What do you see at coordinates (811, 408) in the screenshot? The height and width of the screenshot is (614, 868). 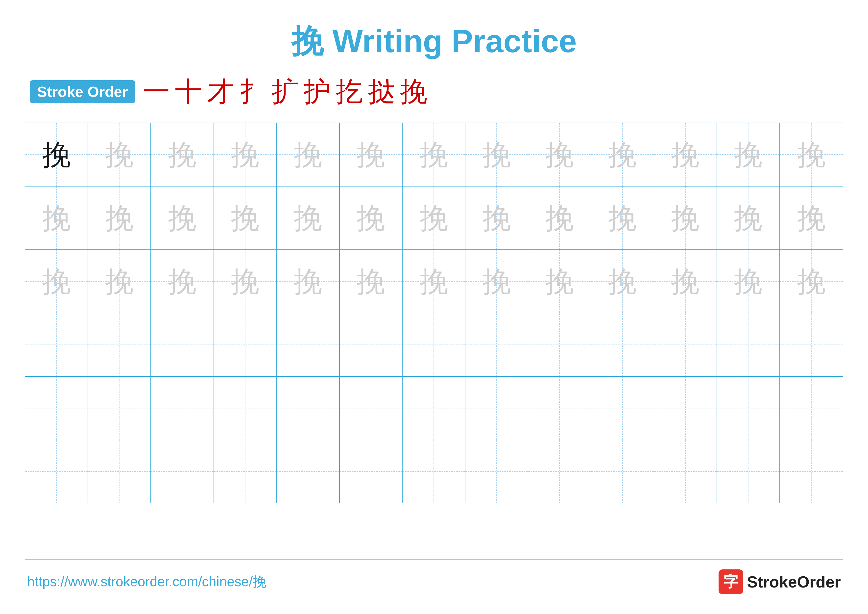 I see `grid-cell-4-12: 挽` at bounding box center [811, 408].